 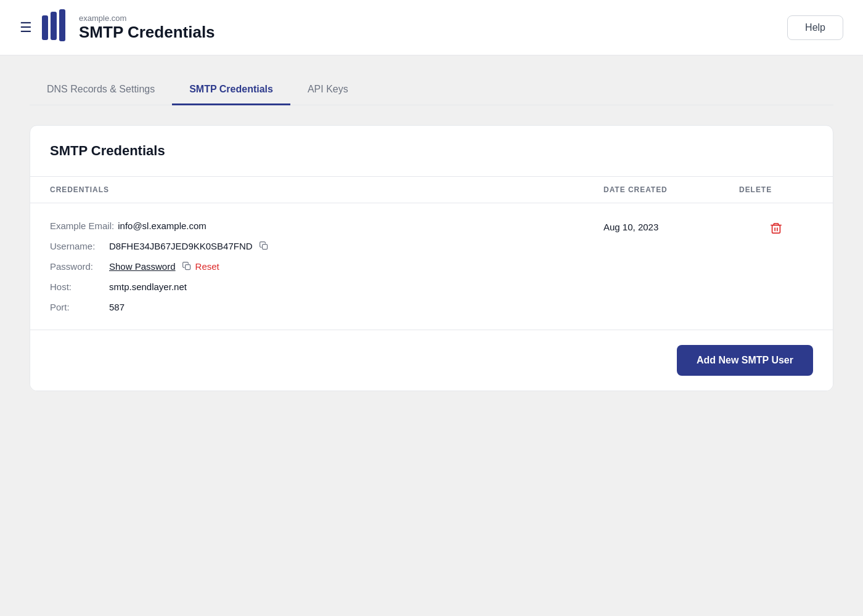 What do you see at coordinates (432, 28) in the screenshot?
I see `header: ☰ example.com SMTP Credentials Help` at bounding box center [432, 28].